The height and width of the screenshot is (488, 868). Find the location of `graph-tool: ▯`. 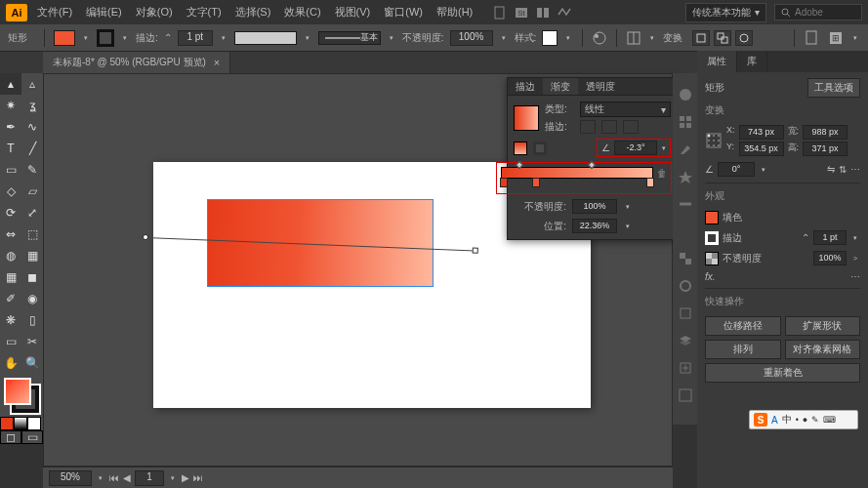

graph-tool: ▯ is located at coordinates (32, 320).